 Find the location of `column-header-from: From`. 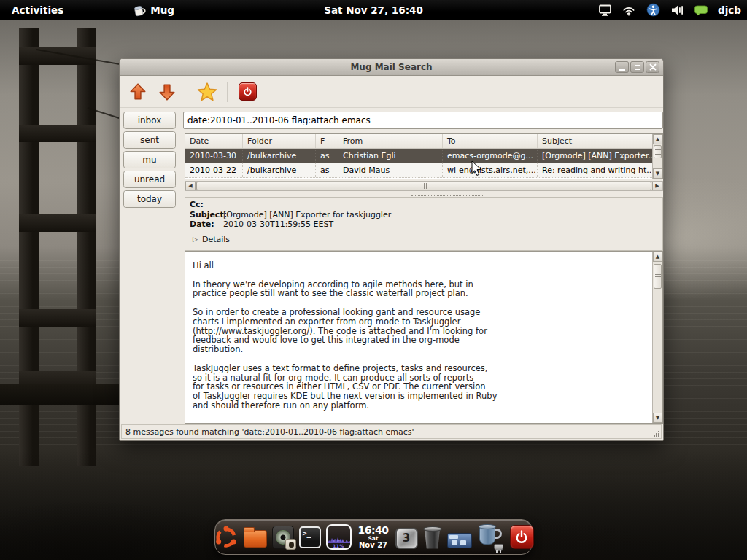

column-header-from: From is located at coordinates (391, 141).